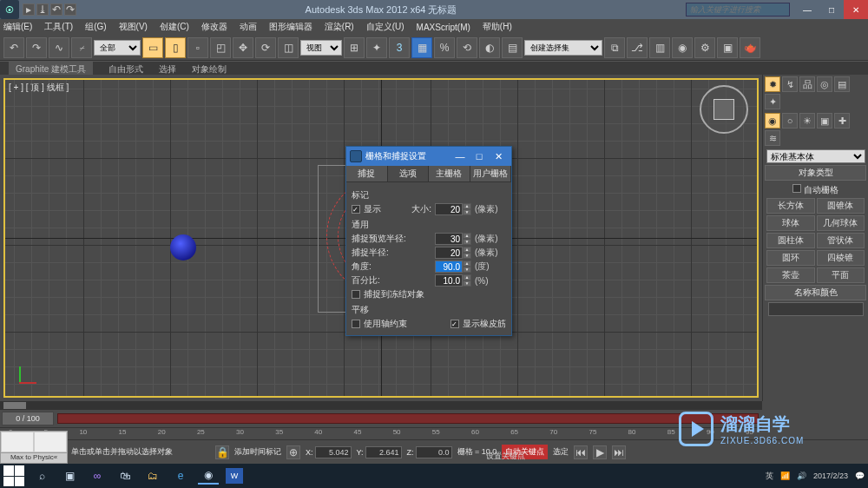 This screenshot has height=488, width=868. I want to click on add-time-tag-button: 添加时间标记, so click(258, 452).